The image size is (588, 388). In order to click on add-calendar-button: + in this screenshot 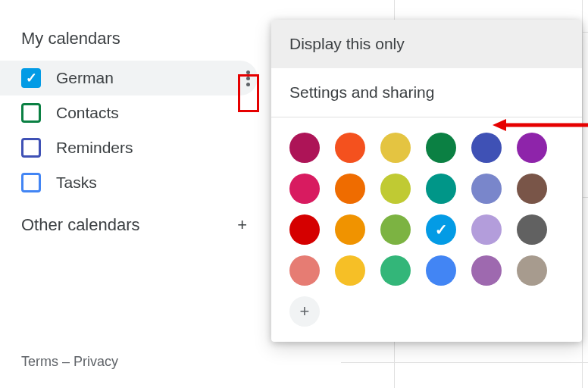, I will do `click(242, 225)`.